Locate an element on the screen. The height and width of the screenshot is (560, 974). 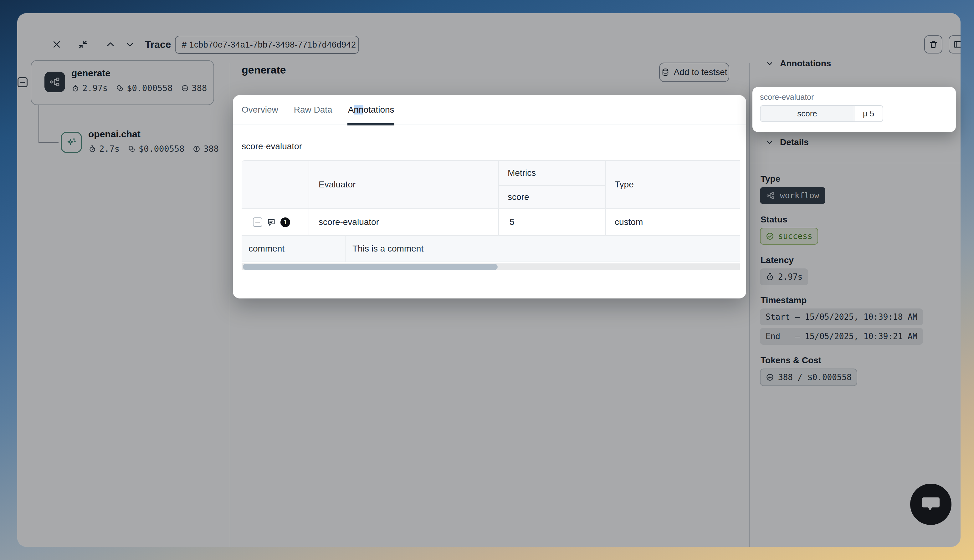
scrollbar-thumb is located at coordinates (370, 267).